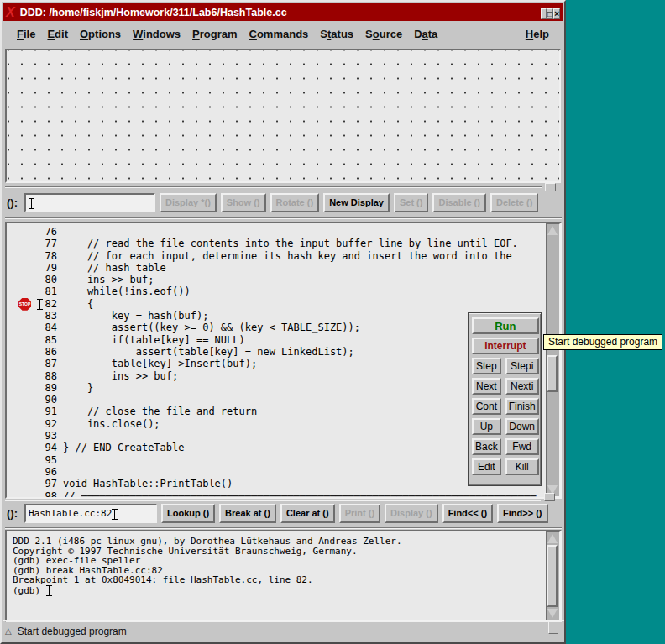 The image size is (665, 644). I want to click on source-line-77: 77 // read the file contents into the in…, so click(276, 243).